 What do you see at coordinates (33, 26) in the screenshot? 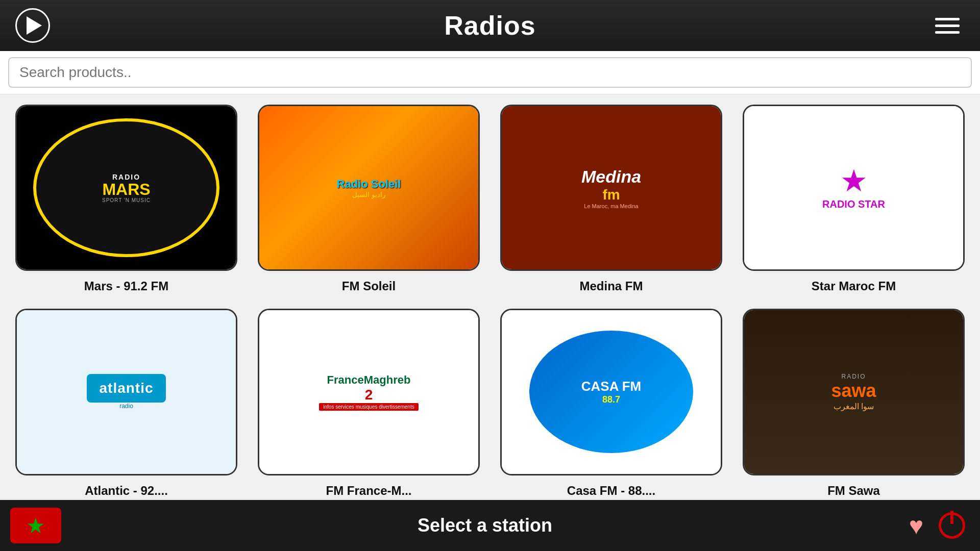
I see `play-icon` at bounding box center [33, 26].